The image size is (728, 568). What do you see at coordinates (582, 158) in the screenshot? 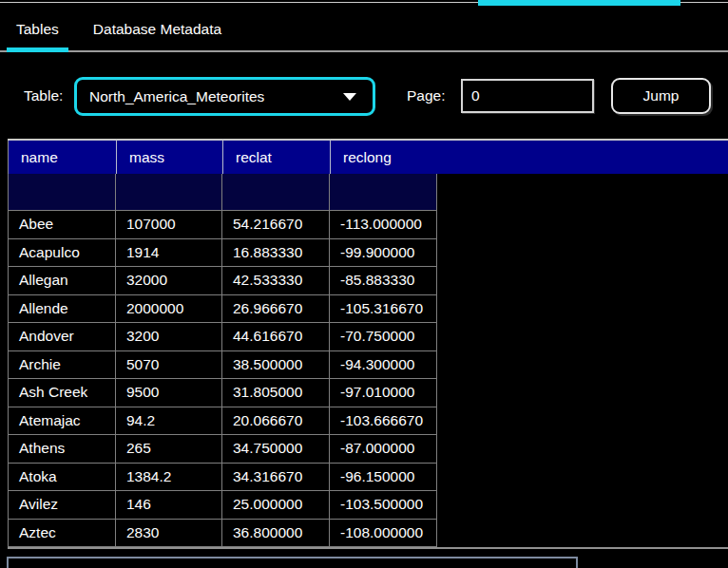
I see `column-header-filler` at bounding box center [582, 158].